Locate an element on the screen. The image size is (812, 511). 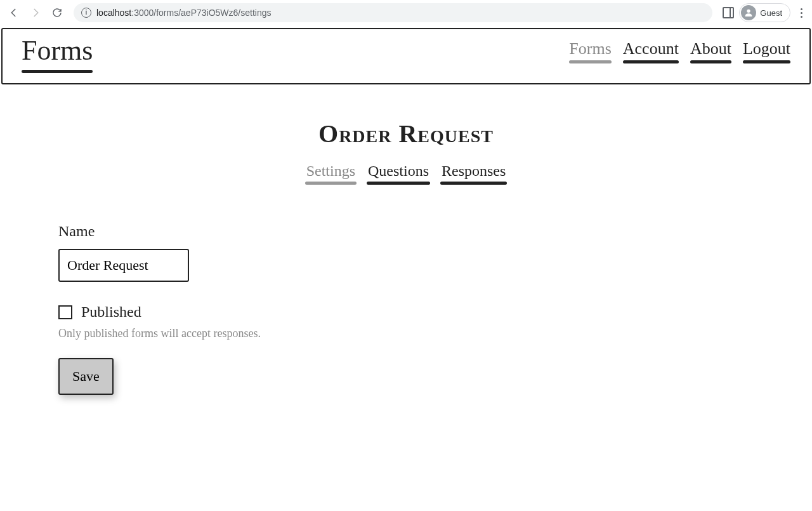
app-container: Forms Forms Account About Logout is located at coordinates (406, 56).